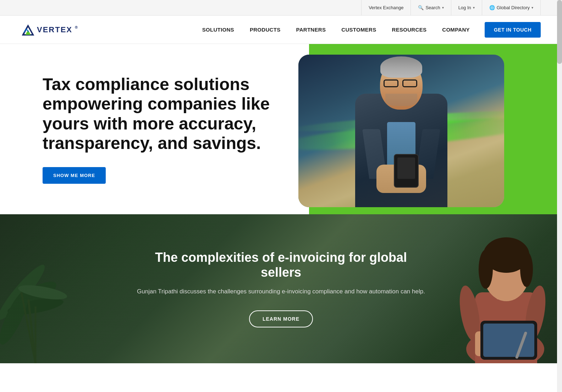  I want to click on global-directory-button: 🌐 Global Directory ▾, so click(512, 8).